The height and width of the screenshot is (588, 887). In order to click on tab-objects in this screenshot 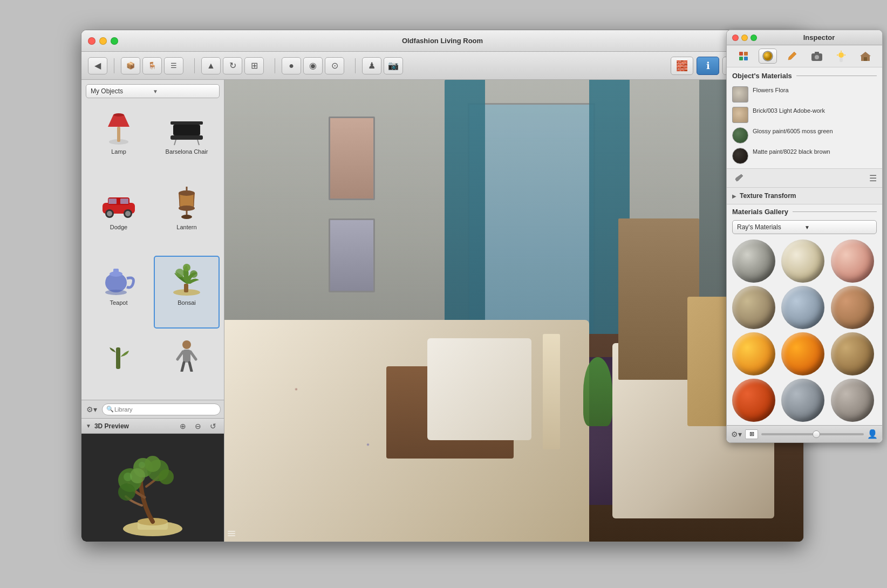, I will do `click(743, 56)`.